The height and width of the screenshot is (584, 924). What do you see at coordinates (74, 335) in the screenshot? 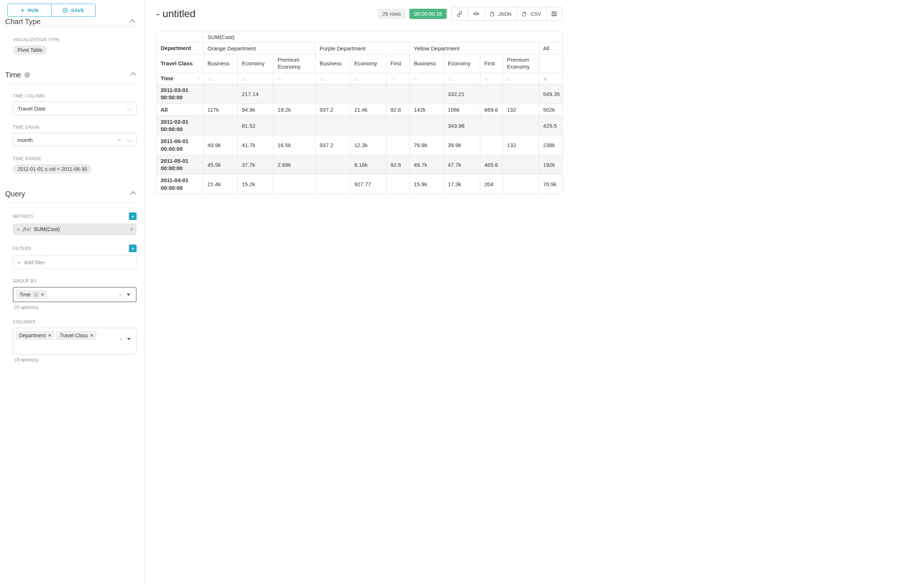
I see `columns-tag-label: Travel Class` at bounding box center [74, 335].